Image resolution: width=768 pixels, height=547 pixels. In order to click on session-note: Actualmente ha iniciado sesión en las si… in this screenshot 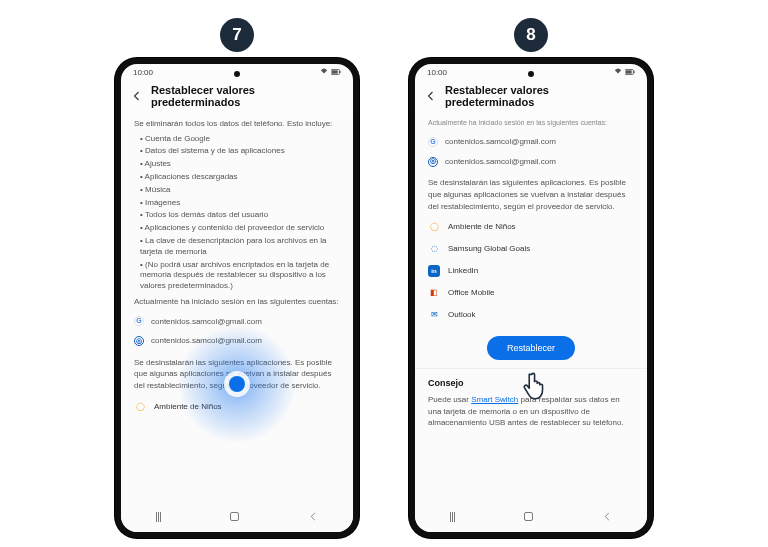, I will do `click(237, 302)`.